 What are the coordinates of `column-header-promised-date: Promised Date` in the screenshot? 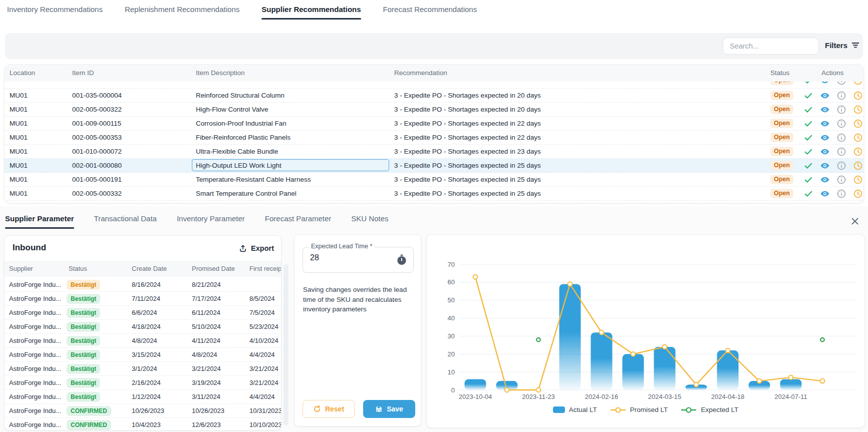 It's located at (213, 269).